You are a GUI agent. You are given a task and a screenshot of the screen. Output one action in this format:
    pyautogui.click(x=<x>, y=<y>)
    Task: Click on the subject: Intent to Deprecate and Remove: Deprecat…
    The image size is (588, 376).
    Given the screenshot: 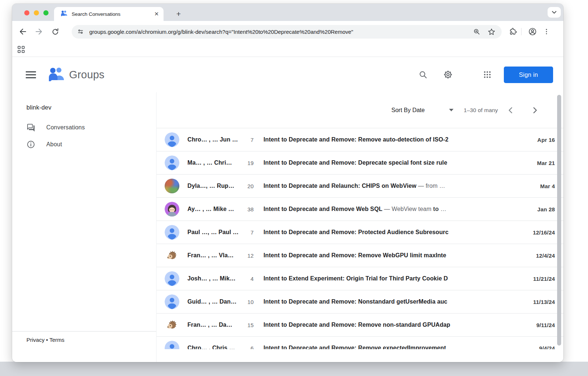 What is the action you would take?
    pyautogui.click(x=371, y=163)
    